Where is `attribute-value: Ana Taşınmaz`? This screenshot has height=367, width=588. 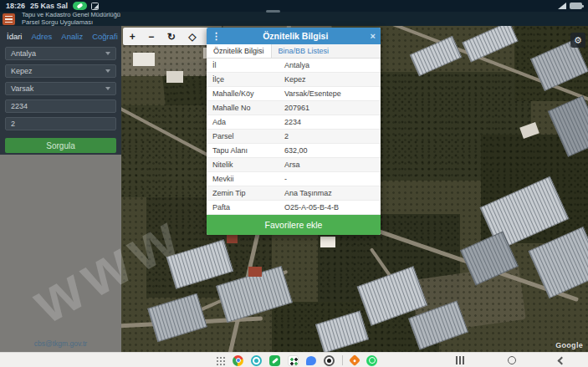
attribute-value: Ana Taşınmaz is located at coordinates (330, 193).